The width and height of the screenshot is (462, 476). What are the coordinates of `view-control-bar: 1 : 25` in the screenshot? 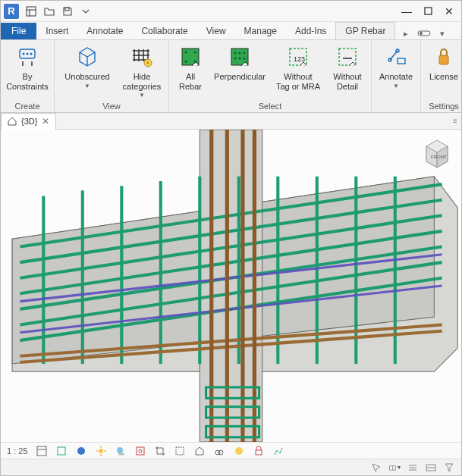 It's located at (231, 450).